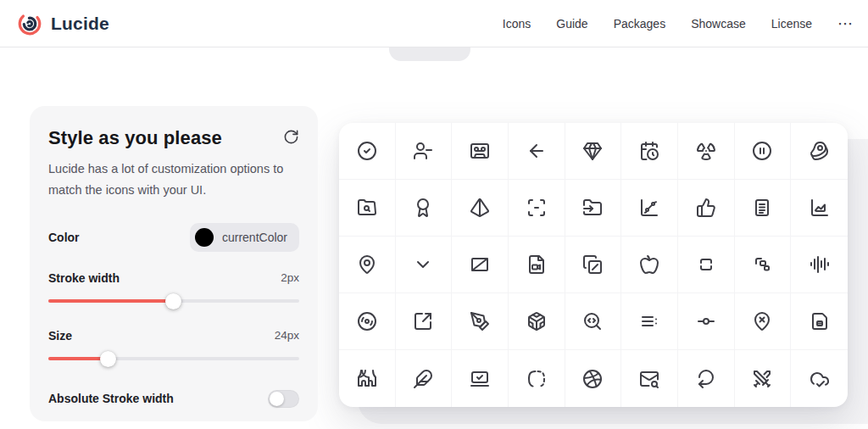 Image resolution: width=868 pixels, height=429 pixels. What do you see at coordinates (254, 237) in the screenshot?
I see `color-value: currentColor` at bounding box center [254, 237].